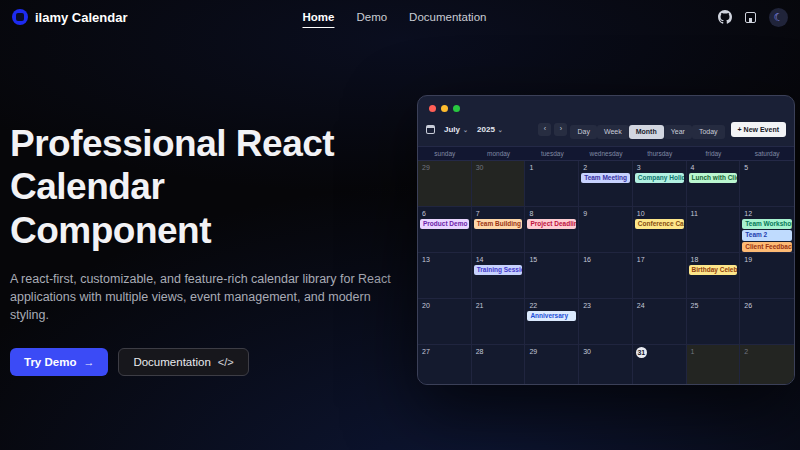  Describe the element at coordinates (445, 276) in the screenshot. I see `calendar-day-cell: 13` at that location.